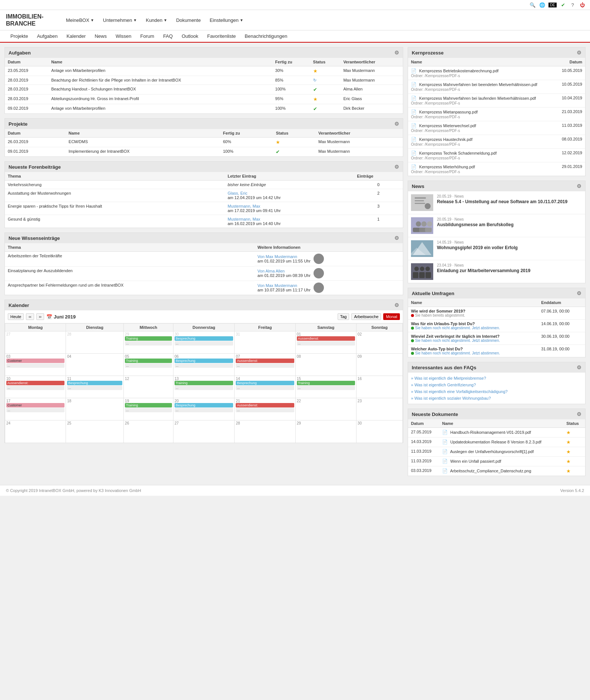  Describe the element at coordinates (265, 387) in the screenshot. I see `calendar-day-cell: 14Besprechung...` at that location.